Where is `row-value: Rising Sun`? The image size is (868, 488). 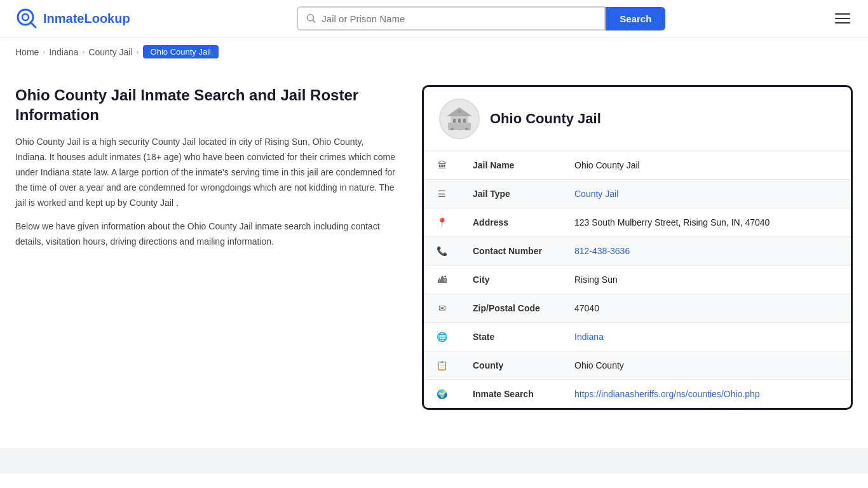 row-value: Rising Sun is located at coordinates (707, 280).